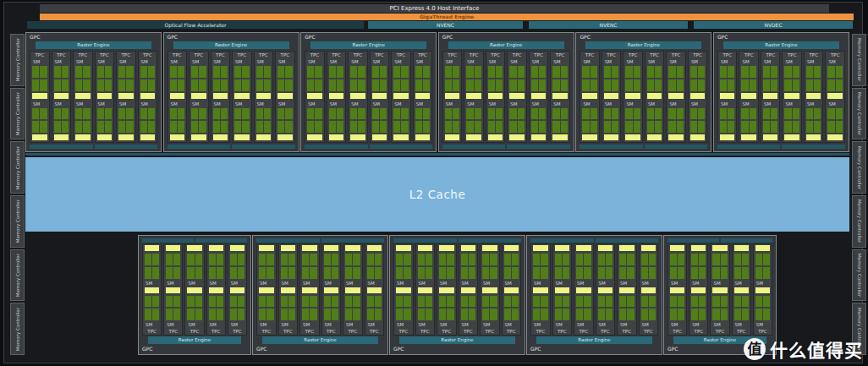 The height and width of the screenshot is (366, 868). Describe the element at coordinates (93, 46) in the screenshot. I see `raster-engine-bar: Raster Engine` at that location.